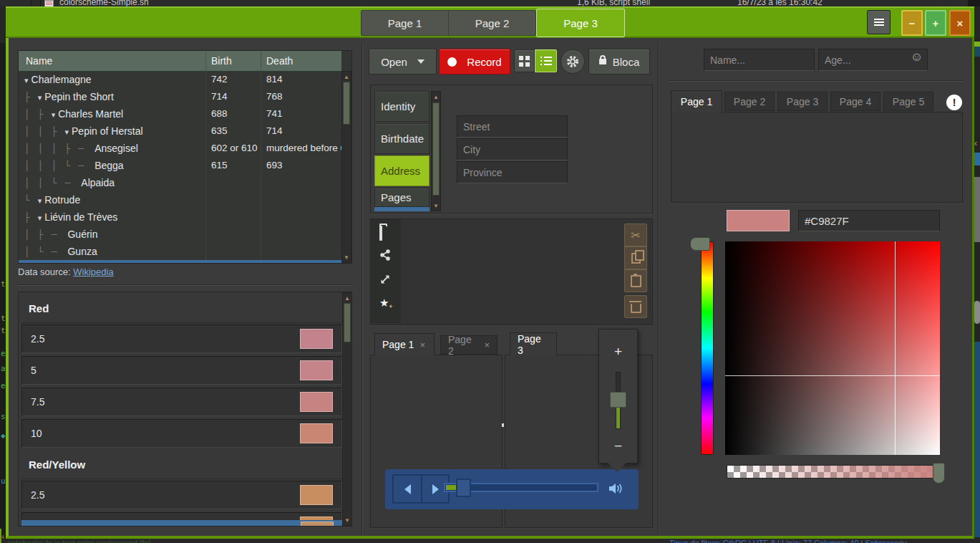 The height and width of the screenshot is (543, 980). Describe the element at coordinates (636, 235) in the screenshot. I see `cut-button: ✂` at that location.